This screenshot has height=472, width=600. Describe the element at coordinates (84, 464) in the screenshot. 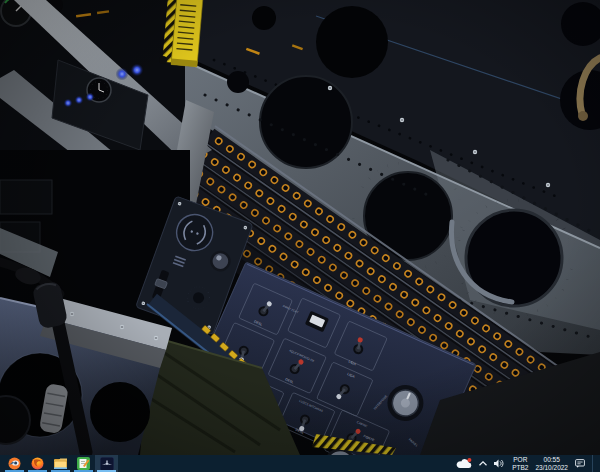

I see `taskbar-app-text-editor` at that location.